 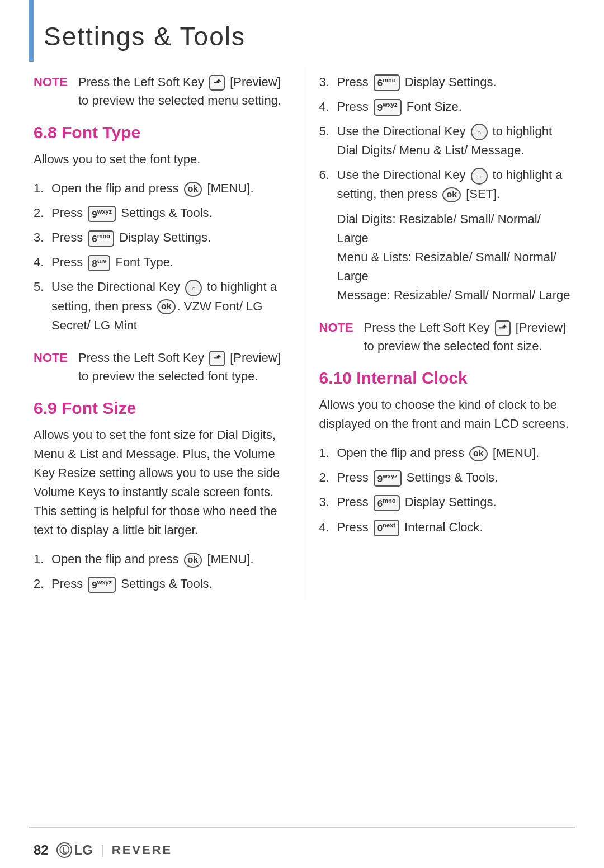 I want to click on dir-key-3: ○, so click(x=479, y=176).